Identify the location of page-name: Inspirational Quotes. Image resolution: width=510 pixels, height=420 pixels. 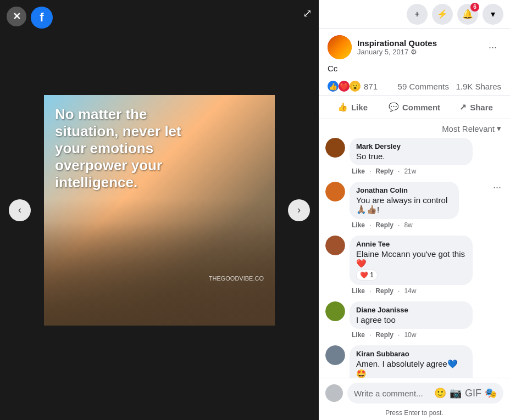
(418, 43).